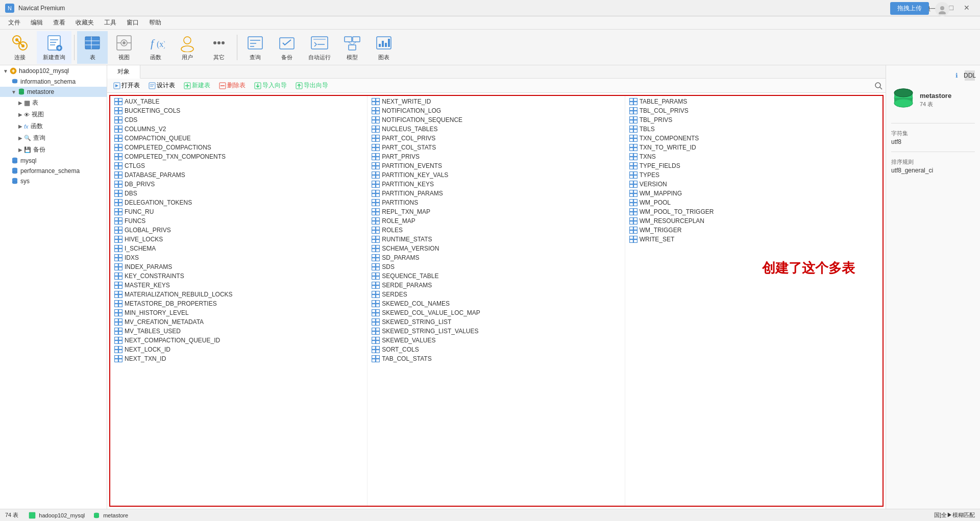  I want to click on tab-object: 对象, so click(124, 72).